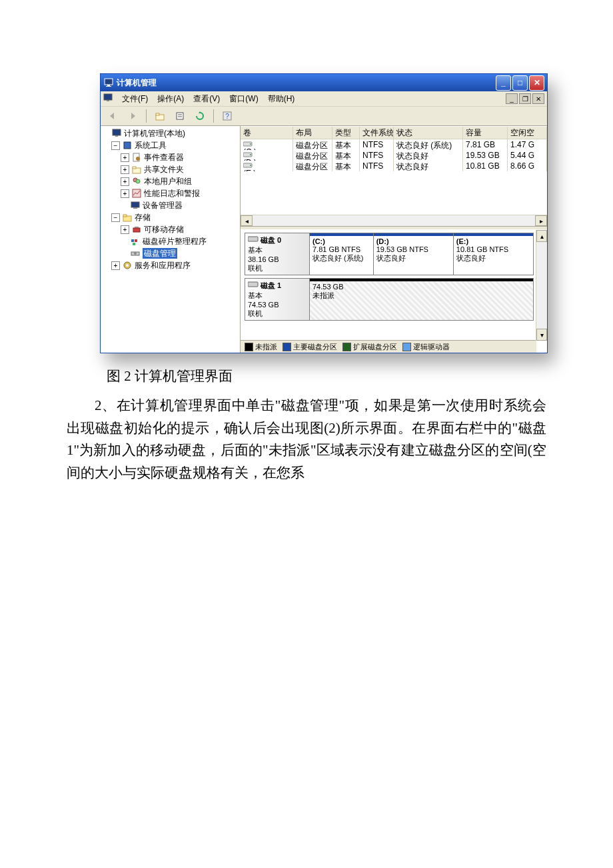 The image size is (613, 868). What do you see at coordinates (414, 254) in the screenshot?
I see `partition: (D:) 19.53 GB NTFS 状态良好` at bounding box center [414, 254].